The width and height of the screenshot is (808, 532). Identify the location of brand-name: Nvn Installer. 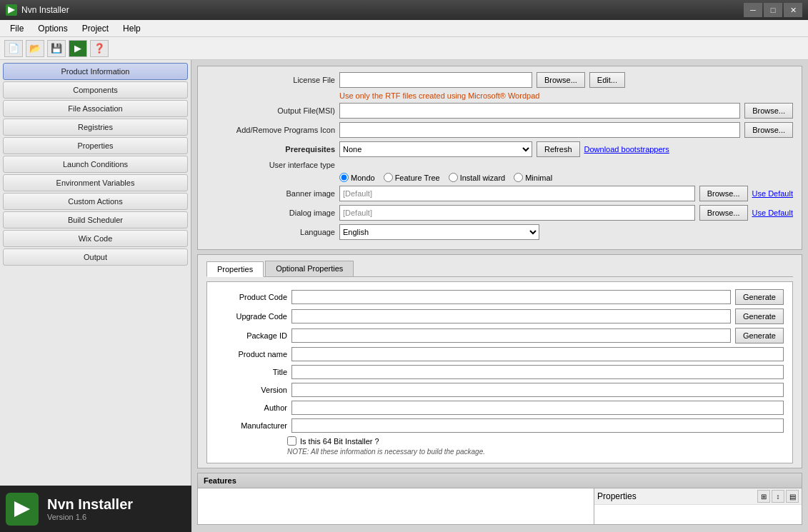
(90, 504).